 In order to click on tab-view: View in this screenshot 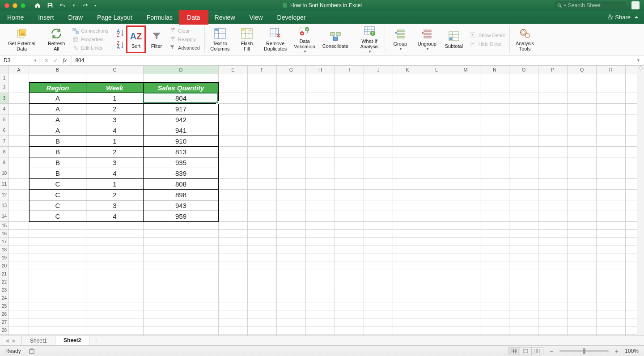, I will do `click(256, 17)`.